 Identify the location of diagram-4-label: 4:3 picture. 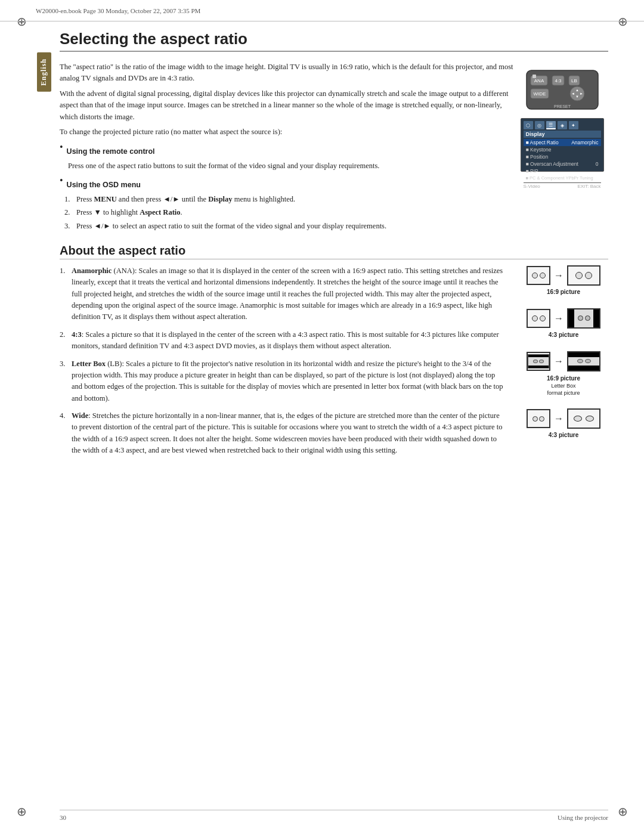
(564, 435).